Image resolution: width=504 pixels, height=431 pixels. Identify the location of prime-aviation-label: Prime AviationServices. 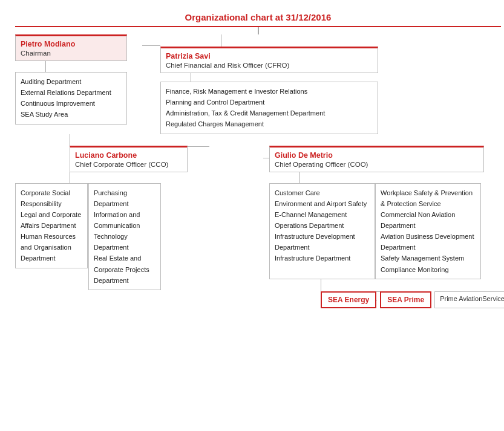
(472, 299).